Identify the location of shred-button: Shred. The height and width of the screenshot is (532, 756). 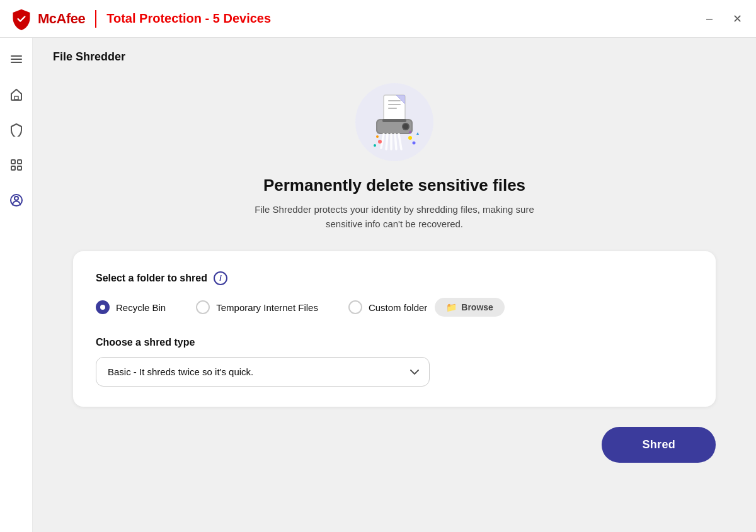
(659, 444).